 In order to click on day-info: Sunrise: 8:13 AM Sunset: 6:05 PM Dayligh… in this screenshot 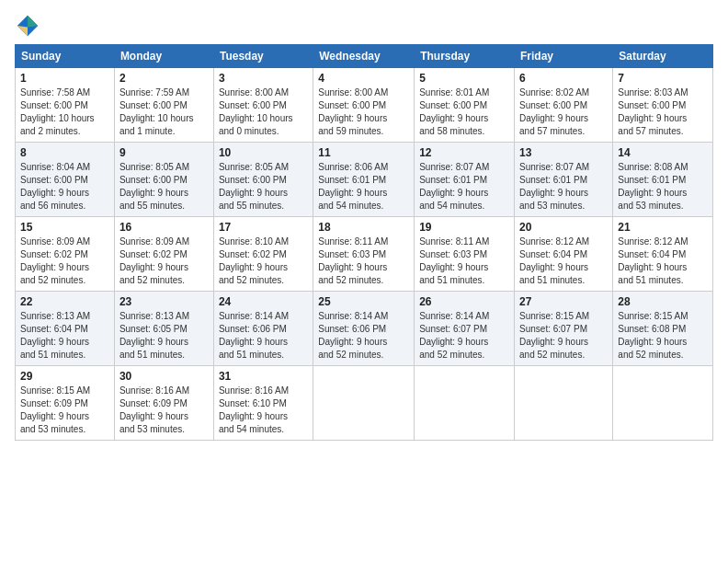, I will do `click(164, 336)`.